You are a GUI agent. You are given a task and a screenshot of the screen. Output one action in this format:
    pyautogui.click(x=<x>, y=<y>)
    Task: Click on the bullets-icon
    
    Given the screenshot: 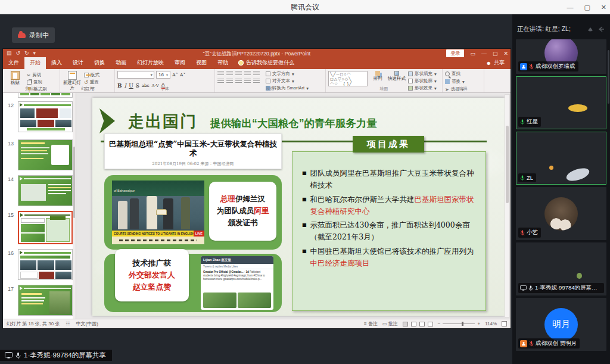 What is the action you would take?
    pyautogui.click(x=220, y=74)
    